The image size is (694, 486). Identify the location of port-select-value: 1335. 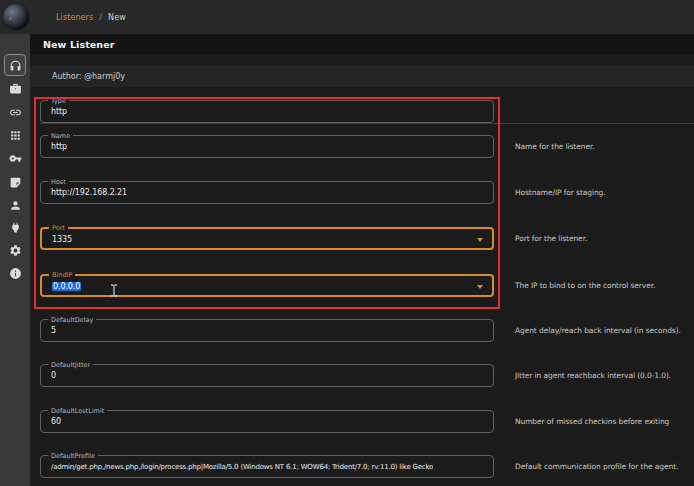
(62, 240).